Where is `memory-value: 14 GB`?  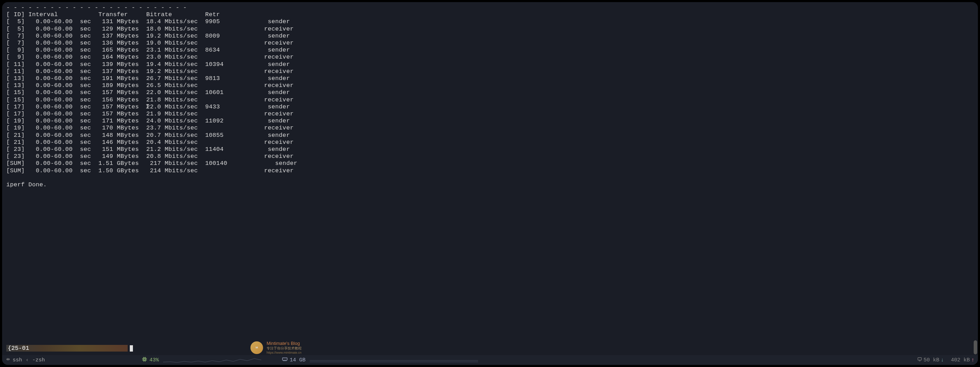 memory-value: 14 GB is located at coordinates (298, 360).